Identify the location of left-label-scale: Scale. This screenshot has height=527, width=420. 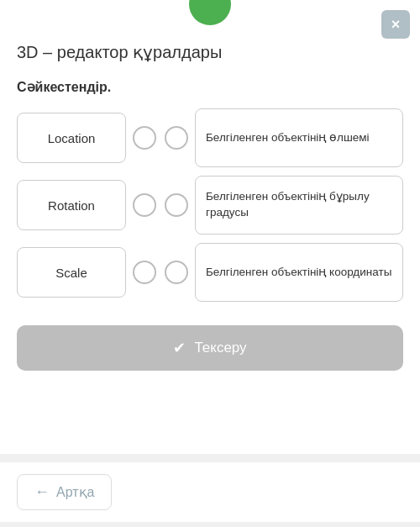
(71, 272).